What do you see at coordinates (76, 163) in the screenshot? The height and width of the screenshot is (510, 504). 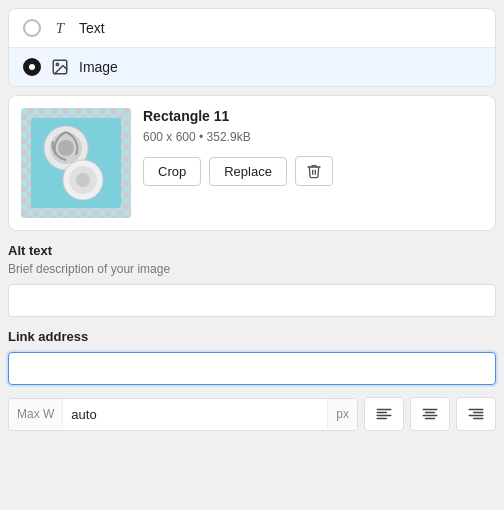 I see `image-thumbnail` at bounding box center [76, 163].